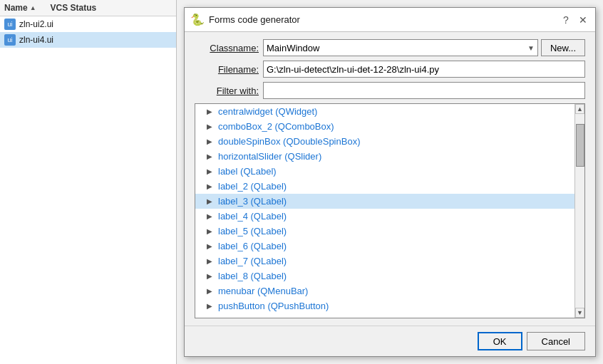  What do you see at coordinates (227, 91) in the screenshot?
I see `filter-label: Filter with:` at bounding box center [227, 91].